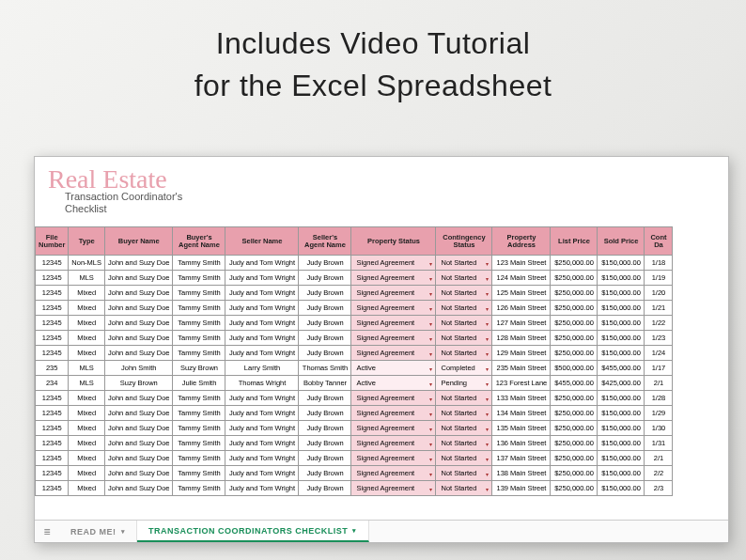 The image size is (746, 560). Describe the element at coordinates (659, 459) in the screenshot. I see `cell-date: 2/1` at that location.